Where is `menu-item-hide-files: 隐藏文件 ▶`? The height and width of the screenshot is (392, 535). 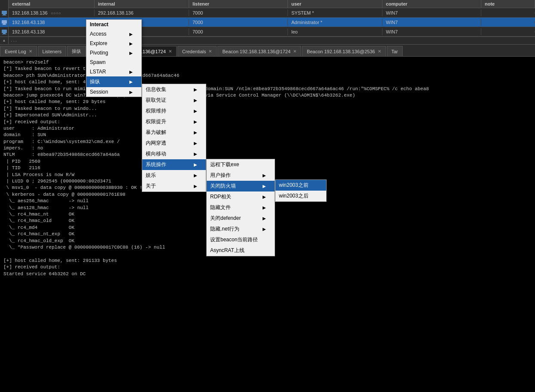 menu-item-hide-files: 隐藏文件 ▶ is located at coordinates (241, 208).